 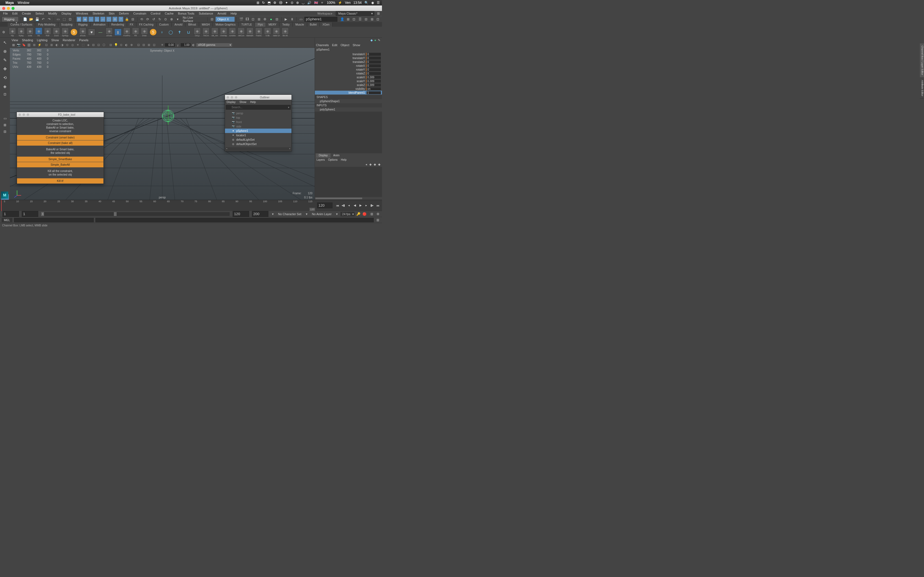 I want to click on range-knob-end, so click(x=115, y=214).